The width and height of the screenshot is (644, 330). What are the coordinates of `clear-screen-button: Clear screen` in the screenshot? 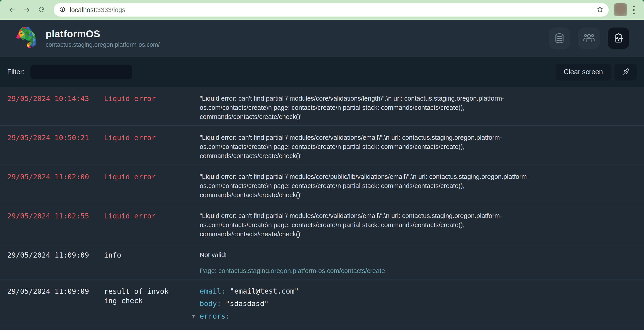 It's located at (584, 72).